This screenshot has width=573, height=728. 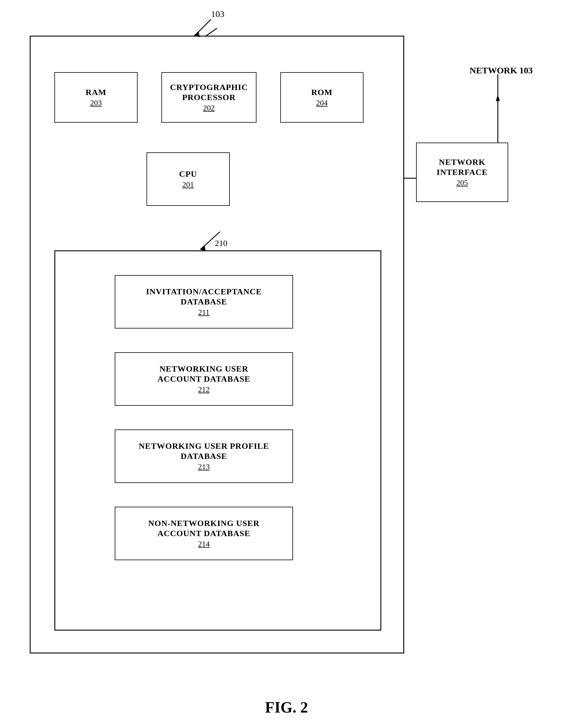 What do you see at coordinates (209, 92) in the screenshot?
I see `crypto-label: CRYPTOGRAPHICPROCESSOR` at bounding box center [209, 92].